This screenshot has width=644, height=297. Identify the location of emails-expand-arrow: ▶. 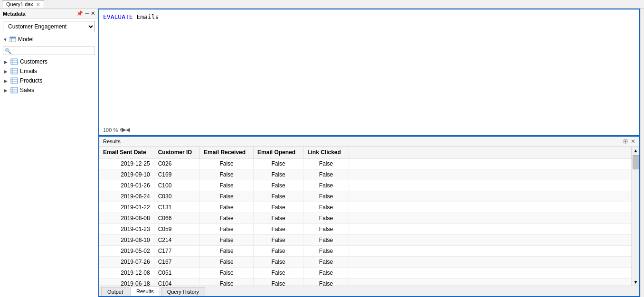
(7, 71).